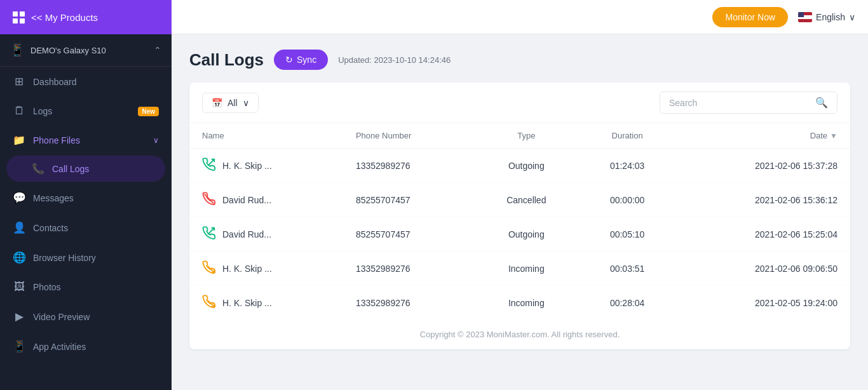  Describe the element at coordinates (266, 234) in the screenshot. I see `cell-name: David Rud...` at that location.